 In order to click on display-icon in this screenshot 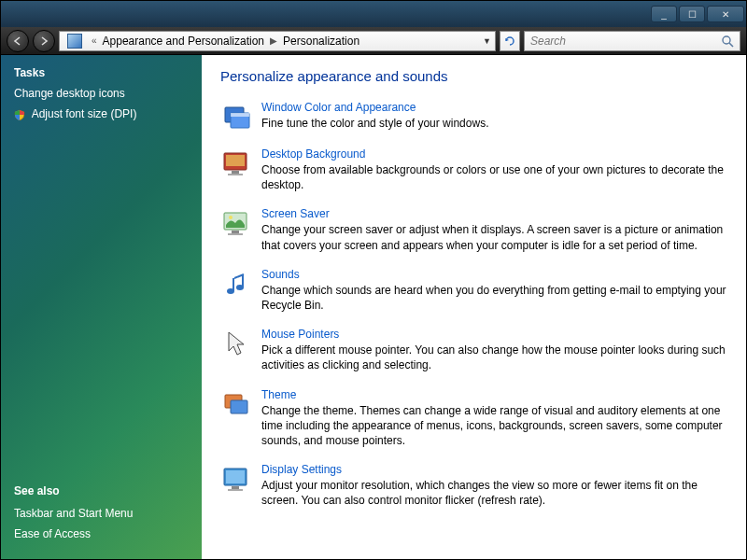, I will do `click(236, 479)`.